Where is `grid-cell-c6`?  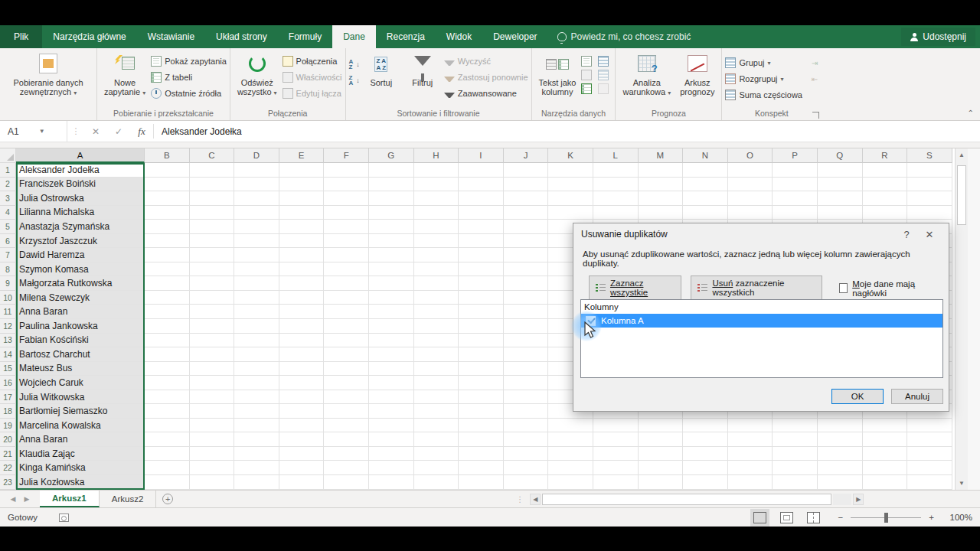
grid-cell-c6 is located at coordinates (213, 242).